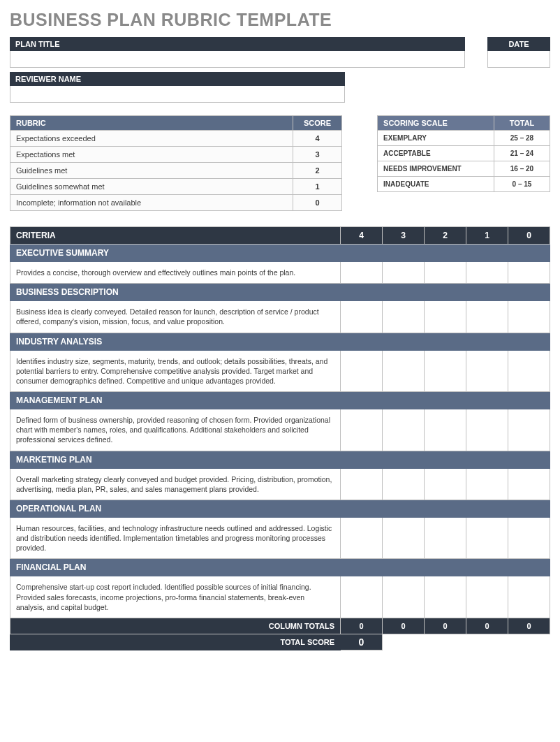 This screenshot has width=560, height=742. I want to click on page-title: BUSINESS PLAN RUBRIC TEMPLATE, so click(280, 20).